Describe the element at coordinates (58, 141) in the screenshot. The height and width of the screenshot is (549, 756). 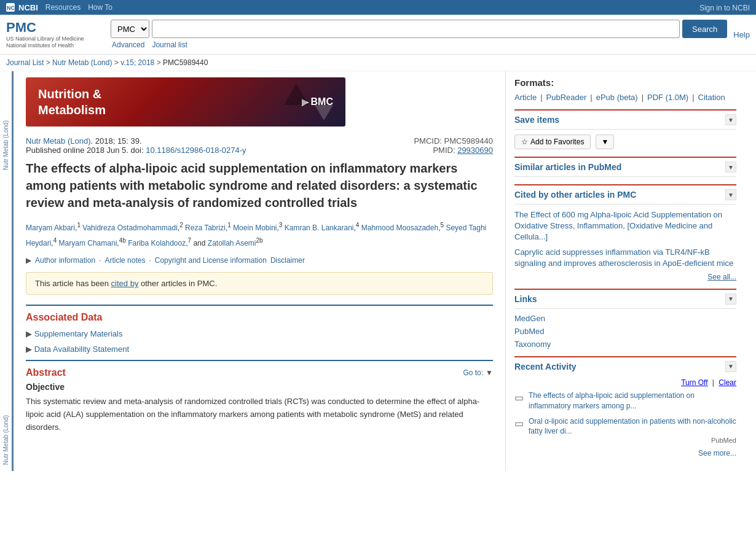
I see `journal-link: Nutr Metab (Lond)` at that location.